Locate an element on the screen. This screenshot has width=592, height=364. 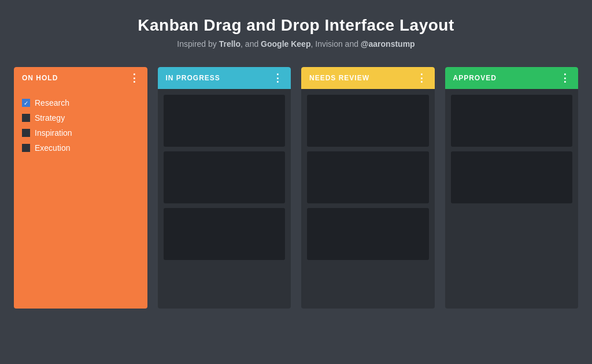
checklist-label-inspiration: Inspiration is located at coordinates (53, 133).